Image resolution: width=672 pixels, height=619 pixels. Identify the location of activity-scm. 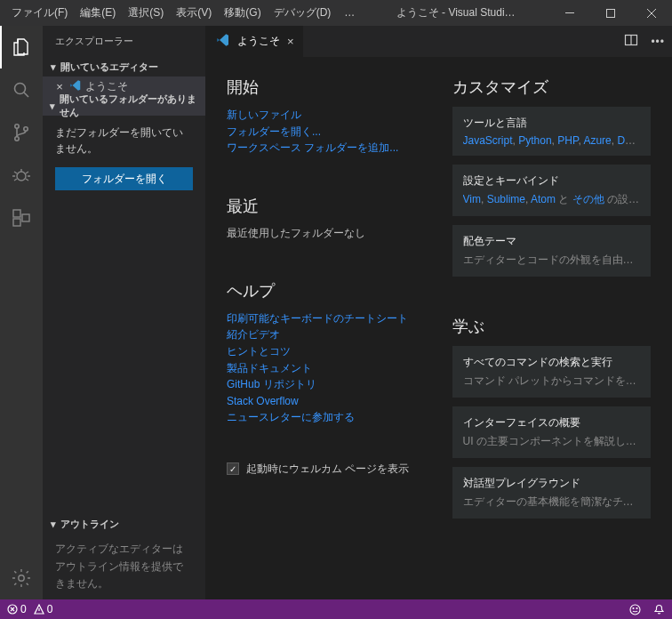
(21, 133).